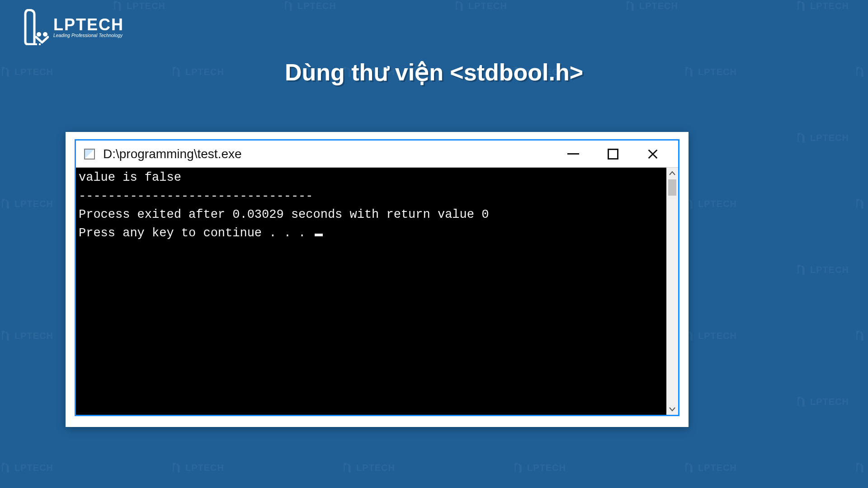 This screenshot has width=868, height=488. Describe the element at coordinates (672, 174) in the screenshot. I see `scroll-up-button` at that location.